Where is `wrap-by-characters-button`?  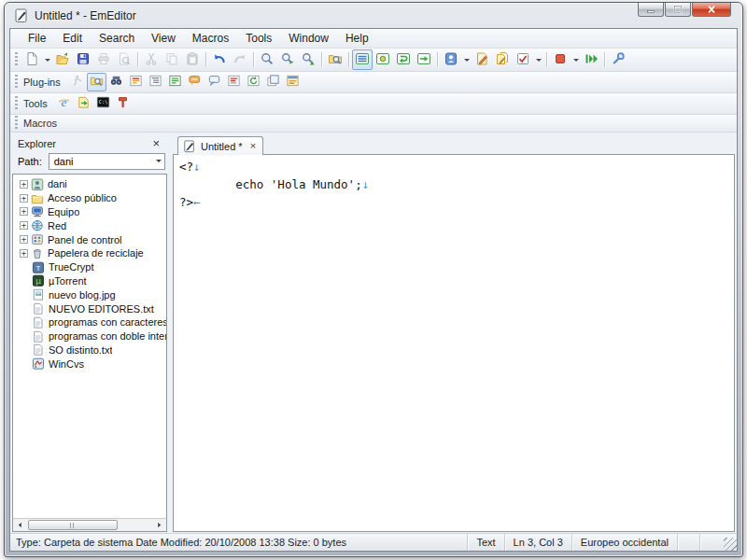 wrap-by-characters-button is located at coordinates (383, 60).